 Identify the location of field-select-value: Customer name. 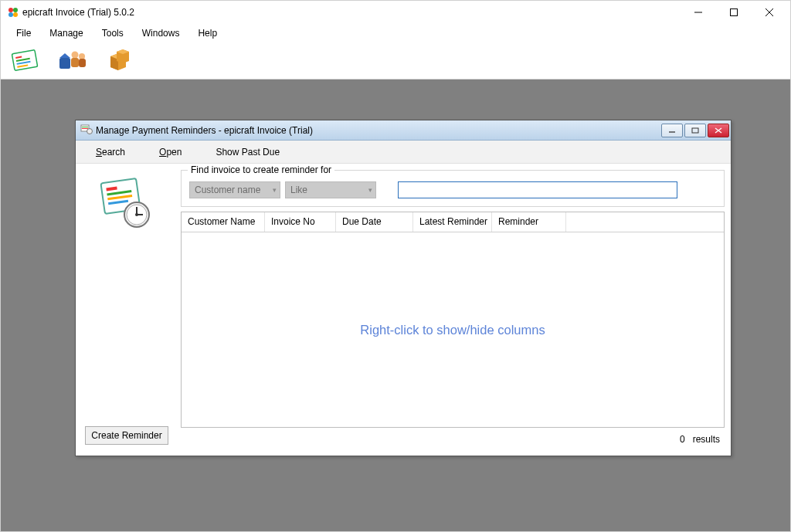
(227, 190).